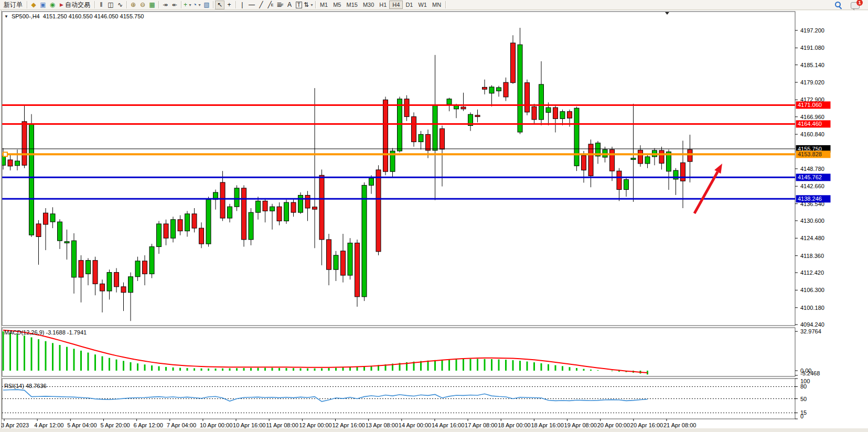 The height and width of the screenshot is (432, 868). What do you see at coordinates (165, 5) in the screenshot?
I see `auto-scroll-icon: ↠` at bounding box center [165, 5].